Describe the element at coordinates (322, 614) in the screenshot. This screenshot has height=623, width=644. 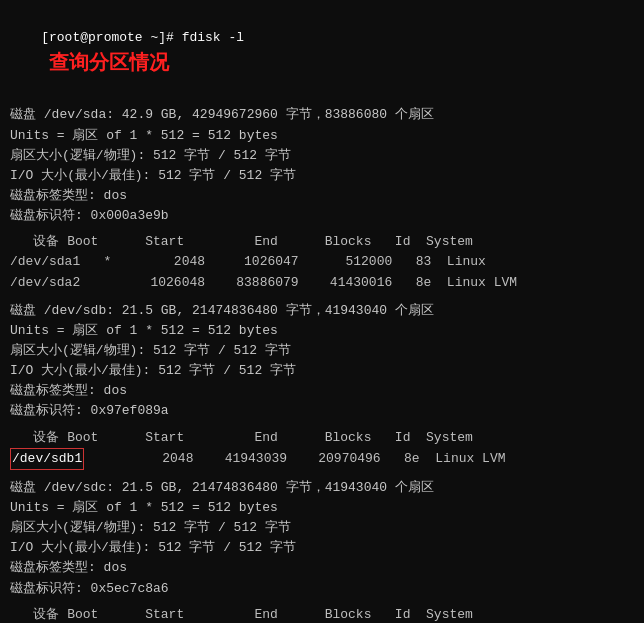
I see `sdc-header: 设备 Boot Start End Blocks Id System` at that location.